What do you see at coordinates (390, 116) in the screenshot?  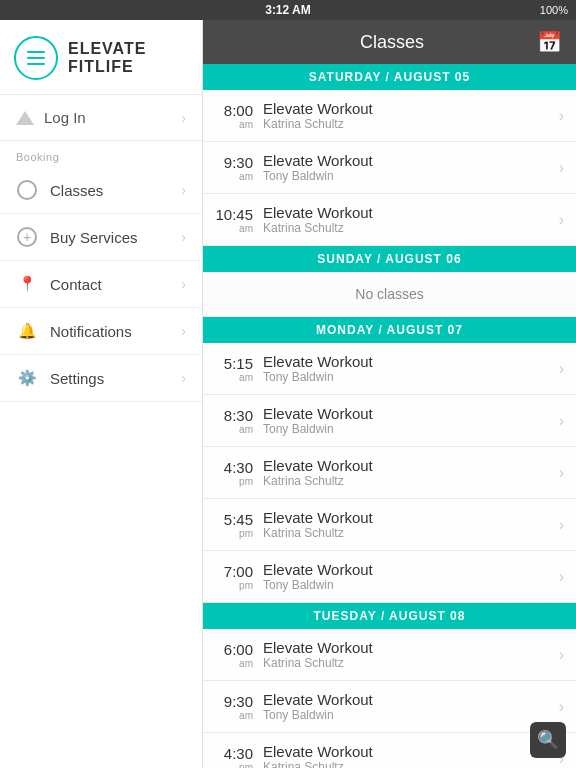 I see `class-row: 8:00 am Elevate Workout Katrina Schultz …` at bounding box center [390, 116].